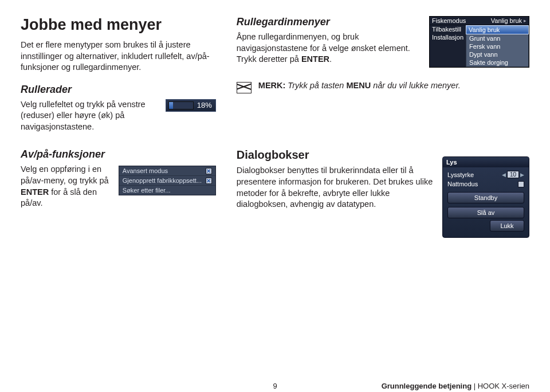  I want to click on dropdown-label-tilbakestill: Tilbakestill, so click(447, 29).